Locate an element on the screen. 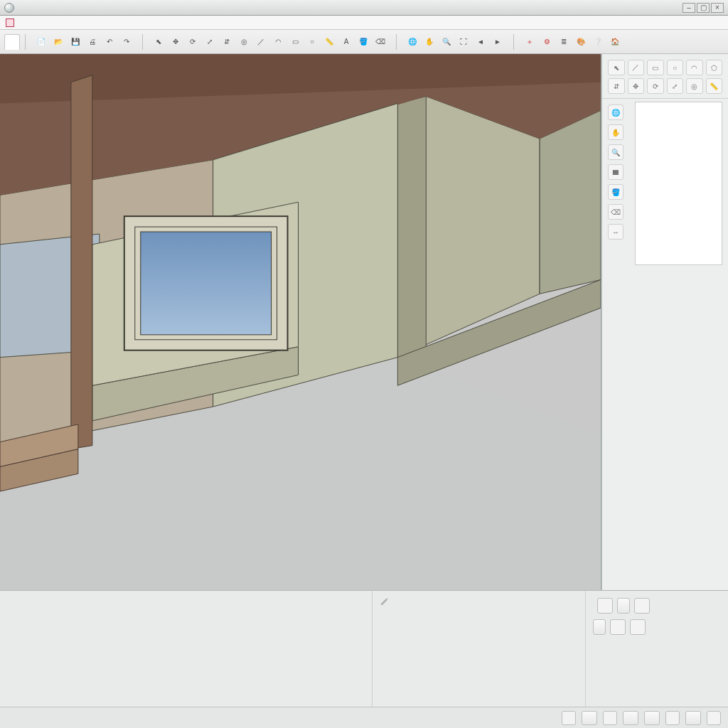 The height and width of the screenshot is (728, 728). rotate-icon: ⟳ is located at coordinates (193, 42).